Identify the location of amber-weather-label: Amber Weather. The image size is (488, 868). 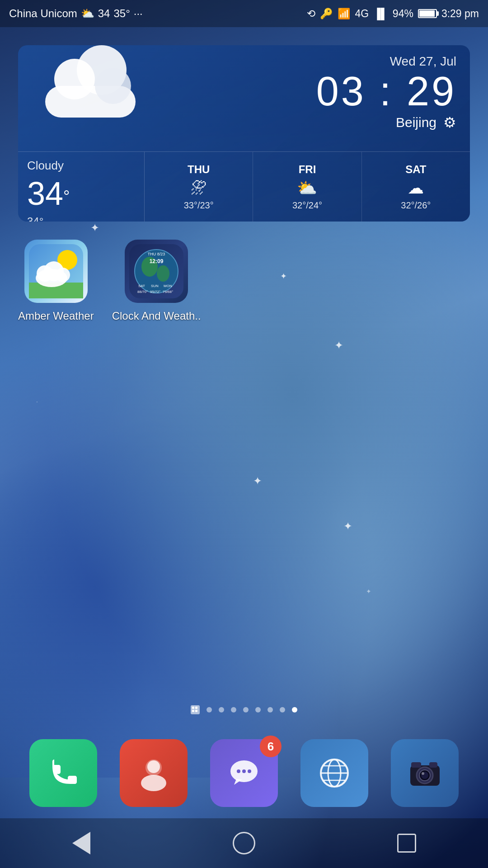
(56, 316).